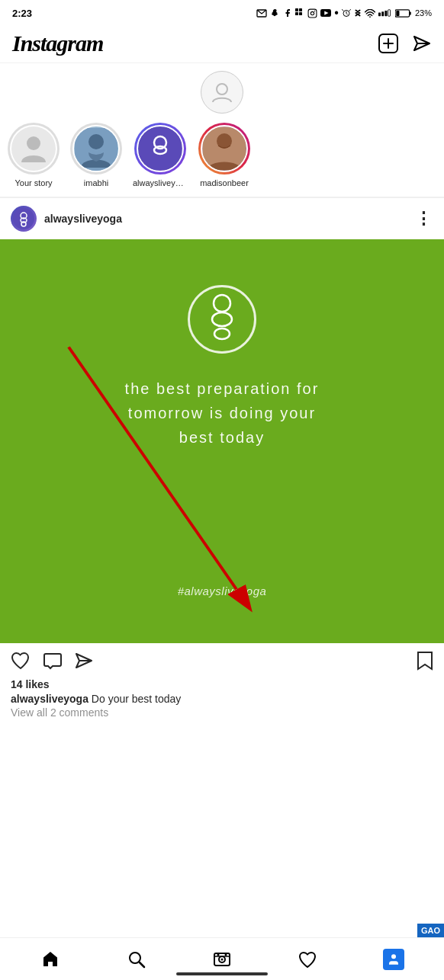 The image size is (444, 980). What do you see at coordinates (222, 218) in the screenshot?
I see `post-header: alwaysliveyoga ⋮` at bounding box center [222, 218].